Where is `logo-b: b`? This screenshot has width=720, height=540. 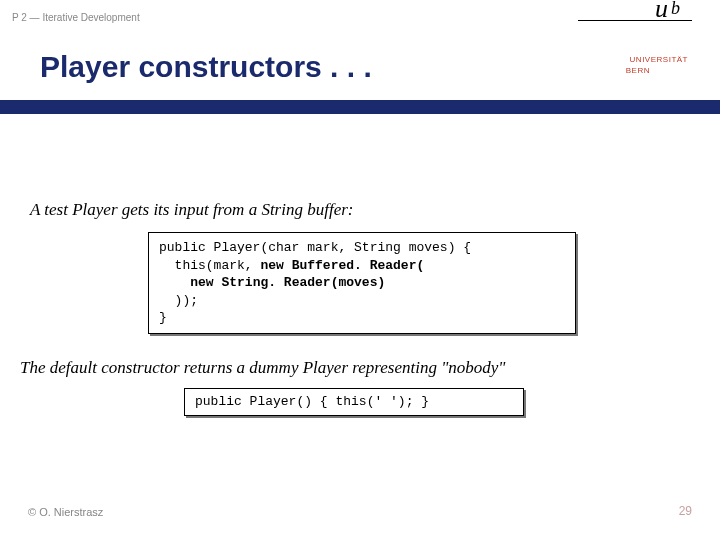
logo-b: b is located at coordinates (676, 10).